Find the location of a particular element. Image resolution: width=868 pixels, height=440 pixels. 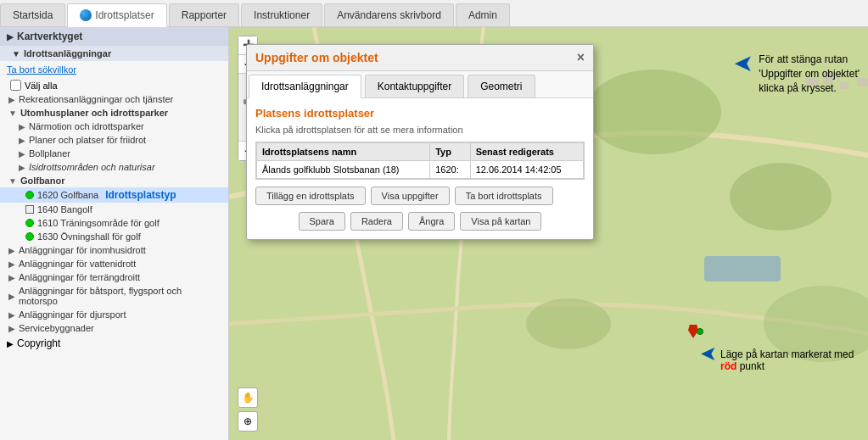

idrottsplatser-table: Idrottsplatsens namn Typ Senast redigera… is located at coordinates (420, 161).